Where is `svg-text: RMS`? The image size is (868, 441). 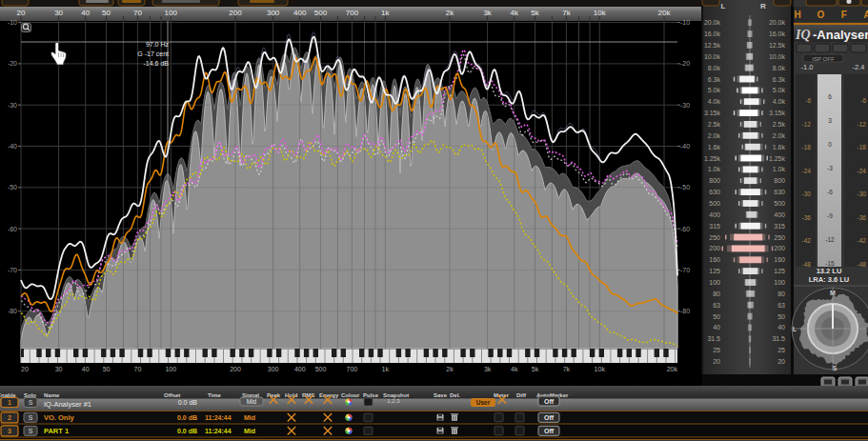
svg-text: RMS is located at coordinates (309, 395).